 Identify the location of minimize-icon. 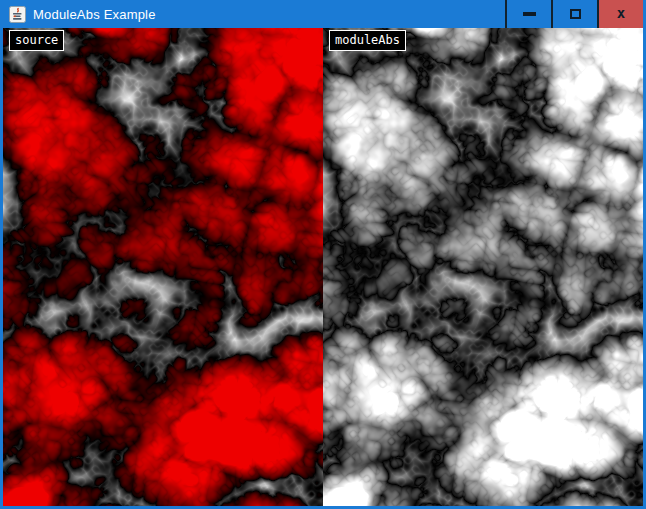
(530, 14).